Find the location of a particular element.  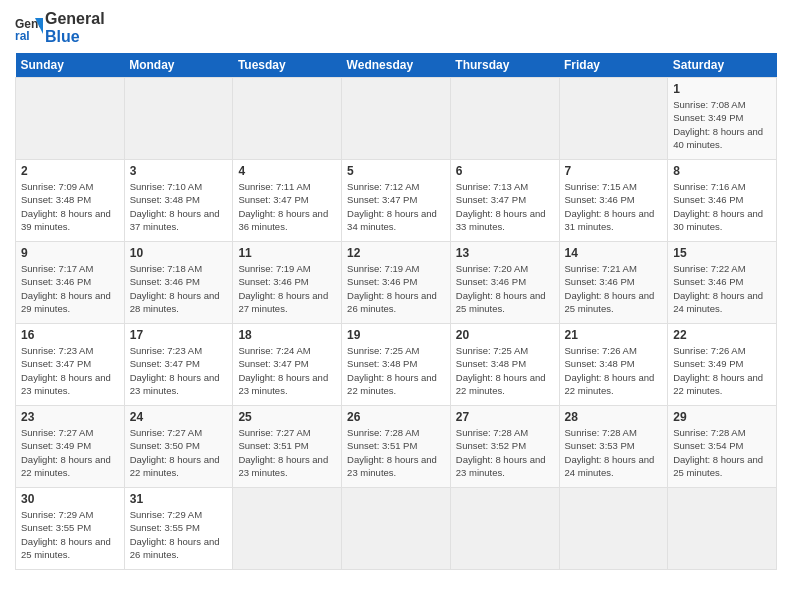

day-number: 6 is located at coordinates (505, 171).